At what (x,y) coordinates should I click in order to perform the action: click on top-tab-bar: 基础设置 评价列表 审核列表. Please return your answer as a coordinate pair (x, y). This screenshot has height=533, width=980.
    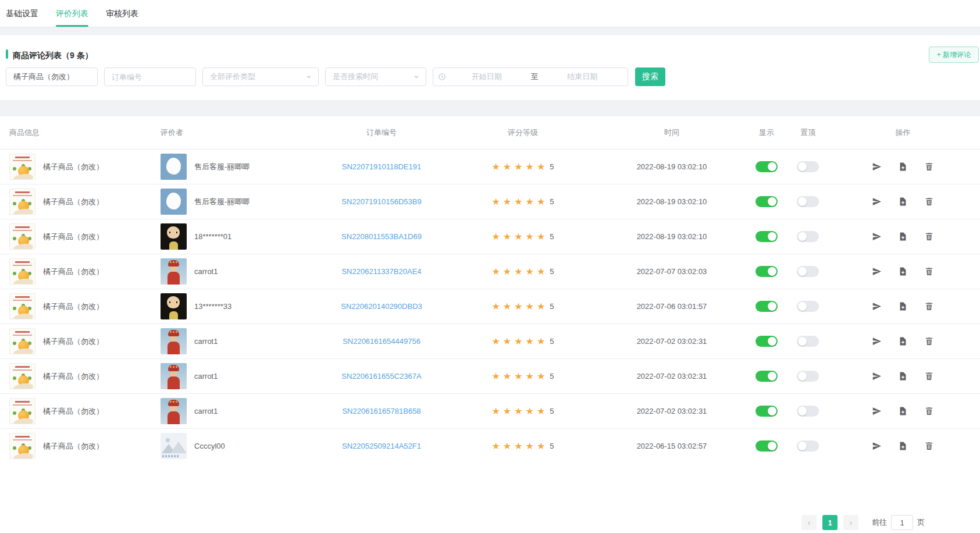
    Looking at the image, I should click on (490, 14).